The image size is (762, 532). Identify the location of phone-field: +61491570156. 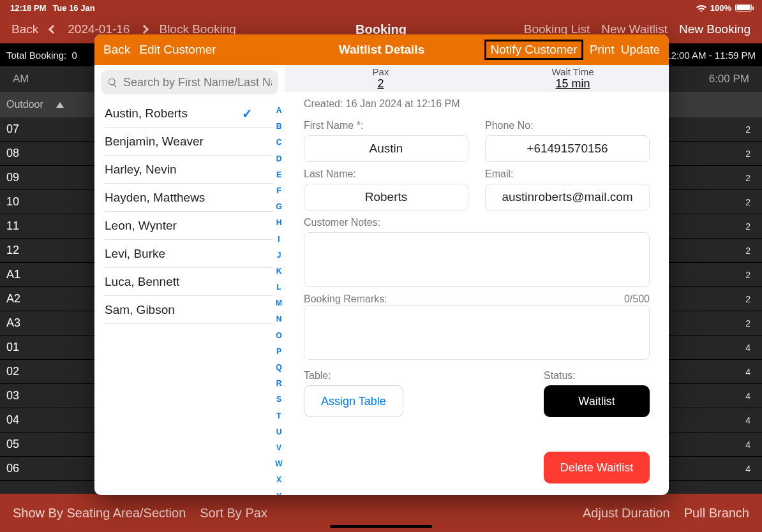
(567, 149).